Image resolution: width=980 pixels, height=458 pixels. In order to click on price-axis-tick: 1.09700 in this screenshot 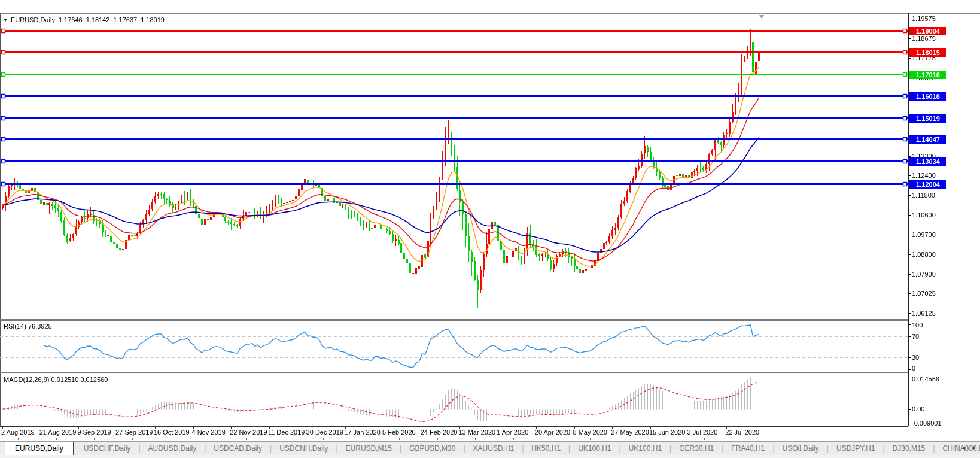, I will do `click(924, 235)`.